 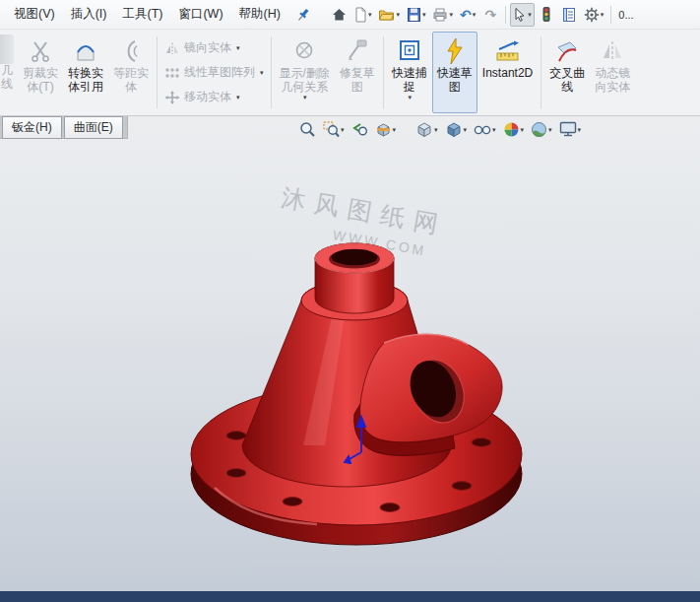 I want to click on lightning-icon, so click(x=455, y=51).